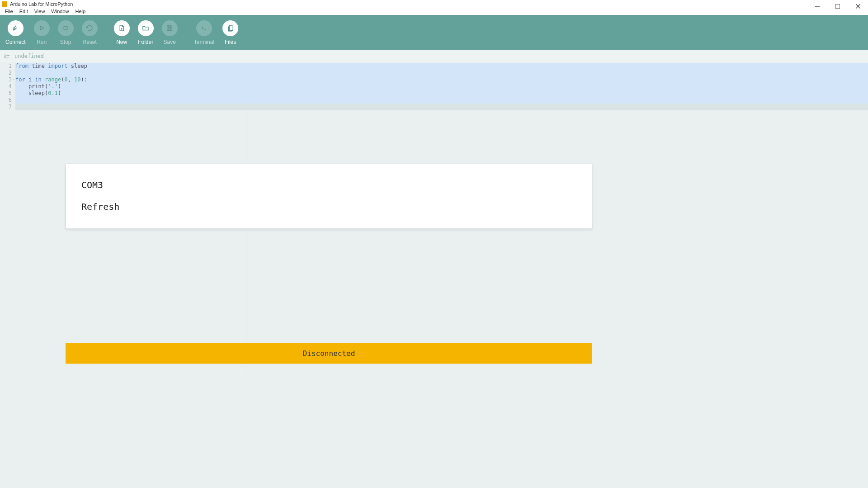 This screenshot has height=488, width=868. Describe the element at coordinates (858, 6) in the screenshot. I see `close-button` at that location.